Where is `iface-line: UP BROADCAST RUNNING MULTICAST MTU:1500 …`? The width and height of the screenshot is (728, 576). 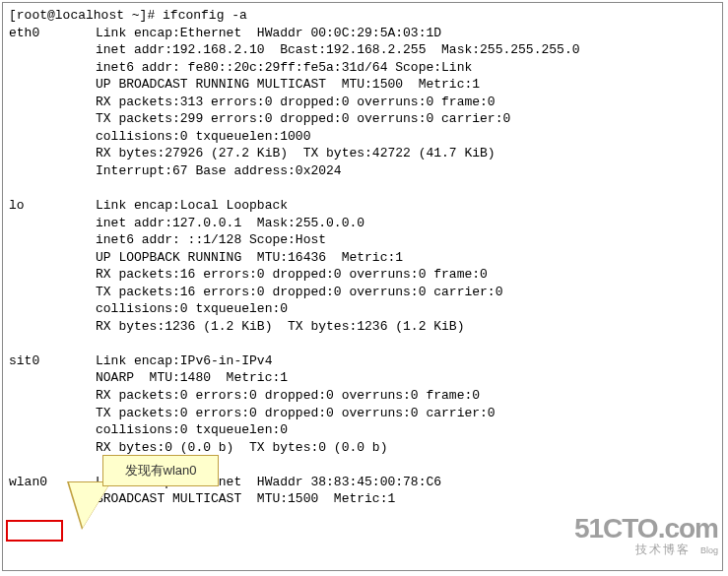 iface-line: UP BROADCAST RUNNING MULTICAST MTU:1500 … is located at coordinates (288, 85).